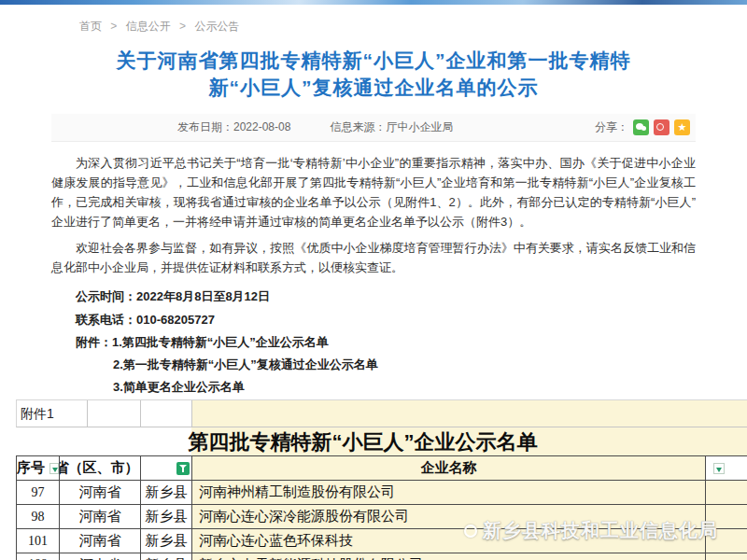 The width and height of the screenshot is (747, 560). What do you see at coordinates (148, 26) in the screenshot?
I see `breadcrumb-info-disclosure: 信息公开` at bounding box center [148, 26].